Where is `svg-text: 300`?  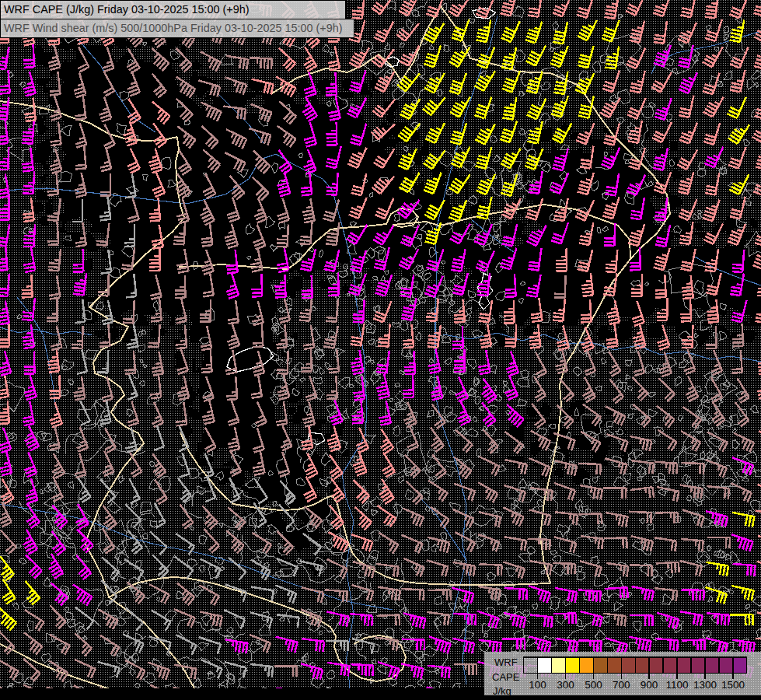
svg-text: 300 is located at coordinates (566, 684).